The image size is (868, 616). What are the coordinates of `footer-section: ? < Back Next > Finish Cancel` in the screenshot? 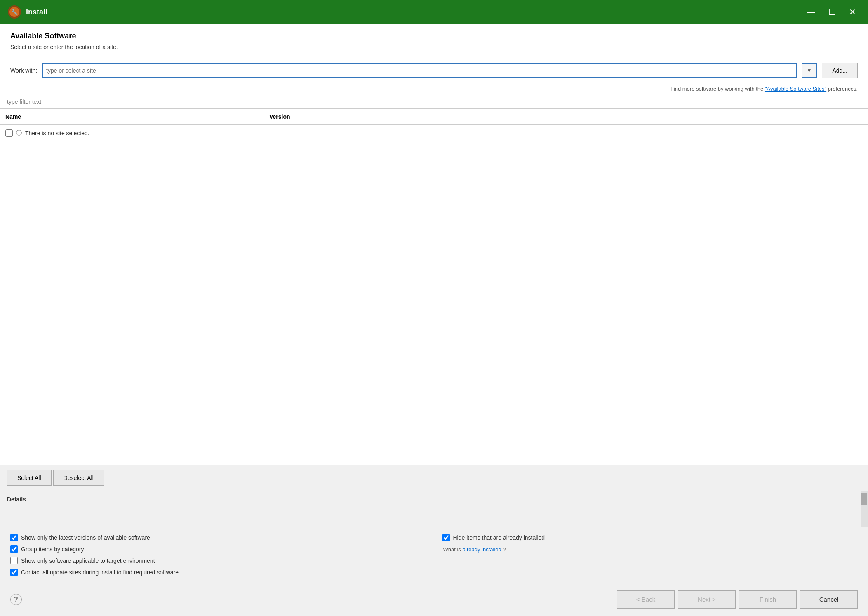 It's located at (434, 599).